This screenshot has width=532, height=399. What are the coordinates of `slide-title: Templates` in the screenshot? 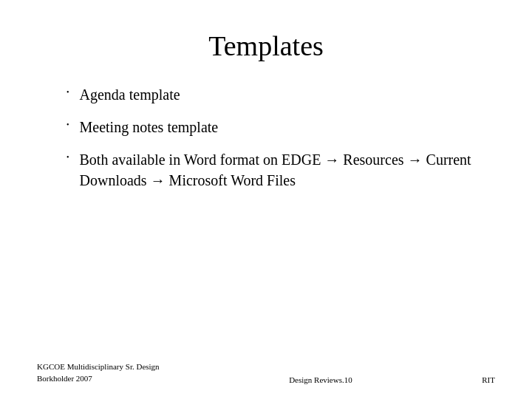 It's located at (266, 46).